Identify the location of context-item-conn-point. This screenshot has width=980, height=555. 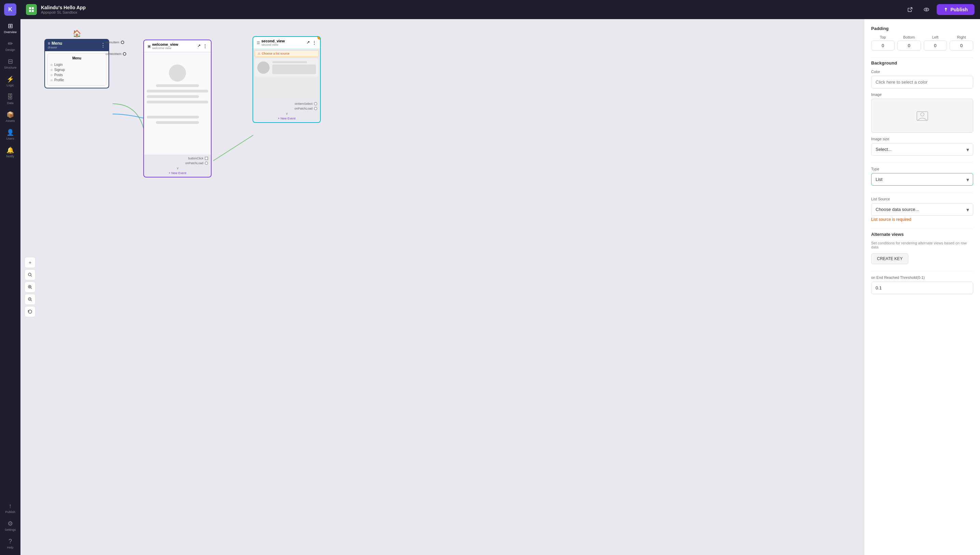
(124, 54).